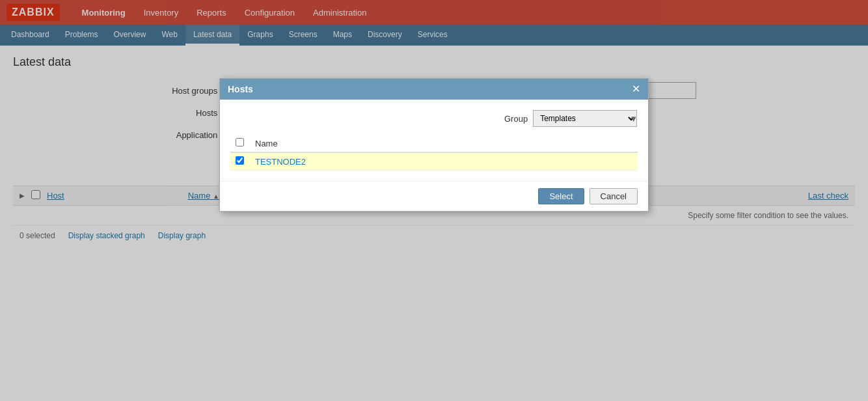 The image size is (868, 401). I want to click on modal-row-name-cell: TESTNODE2, so click(444, 161).